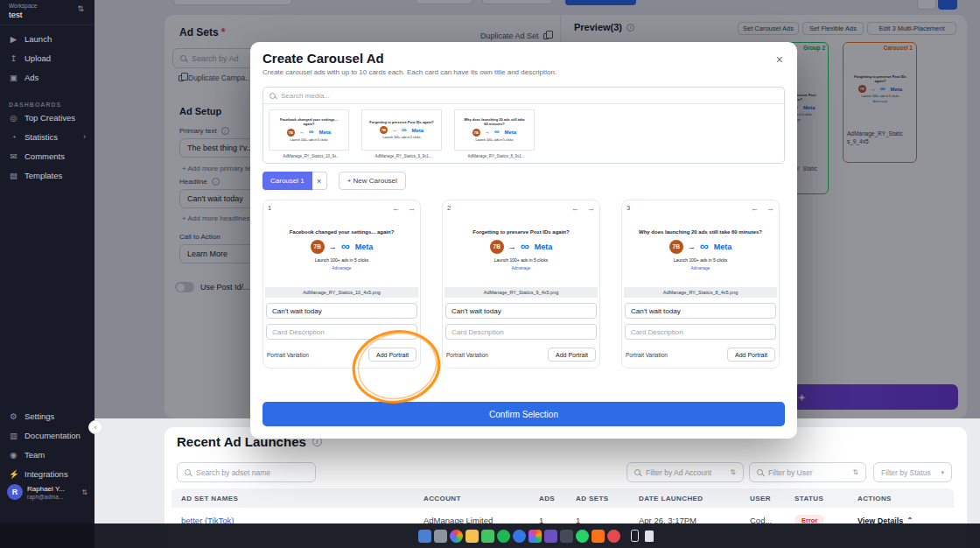 The height and width of the screenshot is (548, 980). What do you see at coordinates (80, 9) in the screenshot?
I see `workspace-selector-icon: ⇅` at bounding box center [80, 9].